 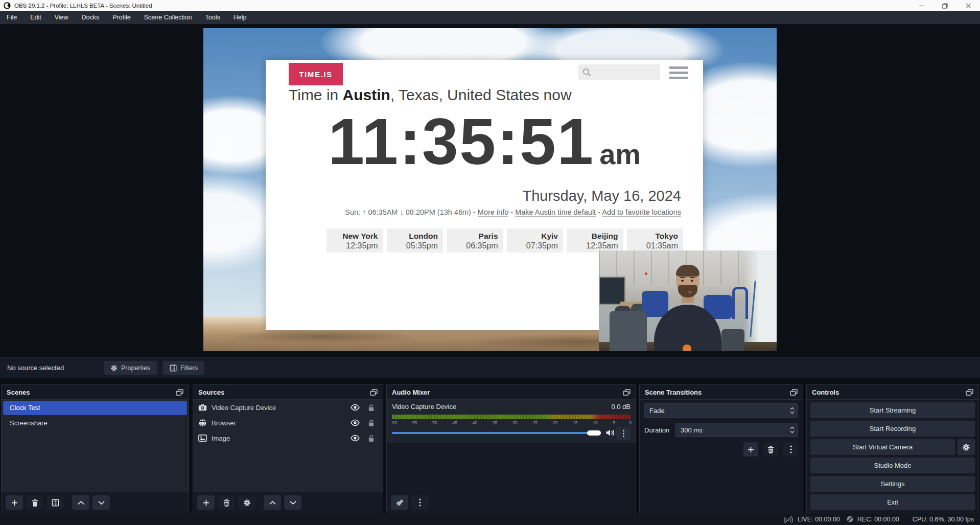 What do you see at coordinates (355, 240) in the screenshot?
I see `city-box-newyork: New York12:35pm` at bounding box center [355, 240].